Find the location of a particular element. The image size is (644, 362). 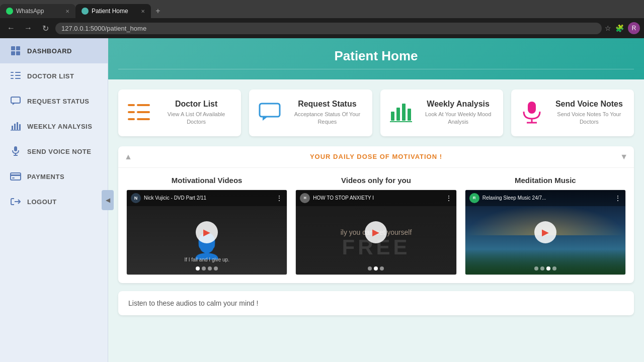

sidebar-item-doctor-list: DOCTOR LIST is located at coordinates (54, 76).